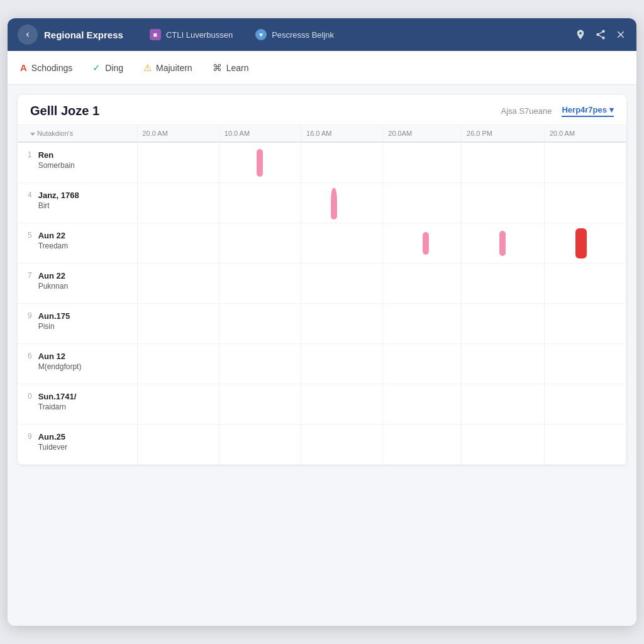 The height and width of the screenshot is (644, 644). Describe the element at coordinates (584, 109) in the screenshot. I see `herp-label: Herp4r7pes` at that location.